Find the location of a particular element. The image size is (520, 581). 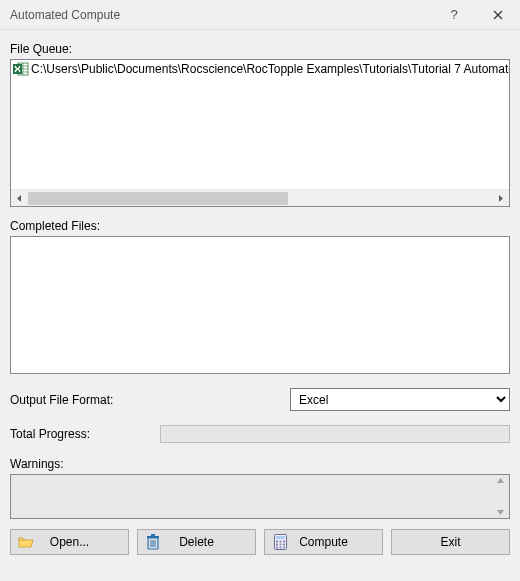

excel-icon is located at coordinates (21, 69).